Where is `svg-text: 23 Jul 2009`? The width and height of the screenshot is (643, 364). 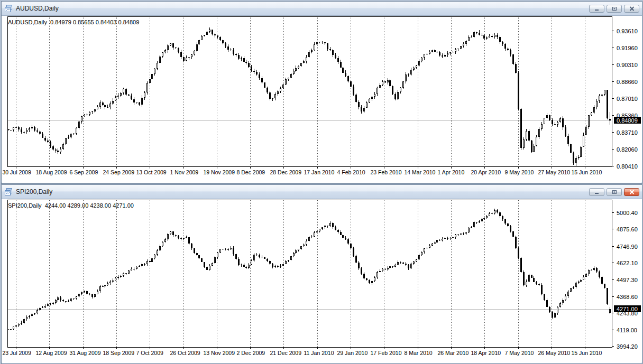 svg-text: 23 Jul 2009 is located at coordinates (17, 353).